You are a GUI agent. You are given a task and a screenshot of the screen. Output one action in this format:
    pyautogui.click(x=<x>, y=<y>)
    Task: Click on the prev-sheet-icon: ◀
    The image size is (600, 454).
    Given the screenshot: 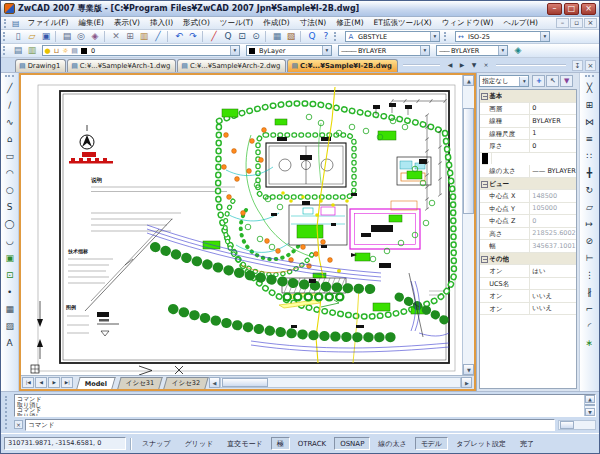 What is the action you would take?
    pyautogui.click(x=41, y=382)
    